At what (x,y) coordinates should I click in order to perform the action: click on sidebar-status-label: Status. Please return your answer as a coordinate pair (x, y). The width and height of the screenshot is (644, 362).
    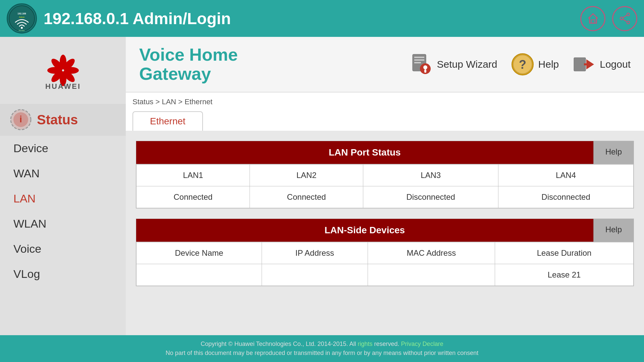
    Looking at the image, I should click on (57, 120).